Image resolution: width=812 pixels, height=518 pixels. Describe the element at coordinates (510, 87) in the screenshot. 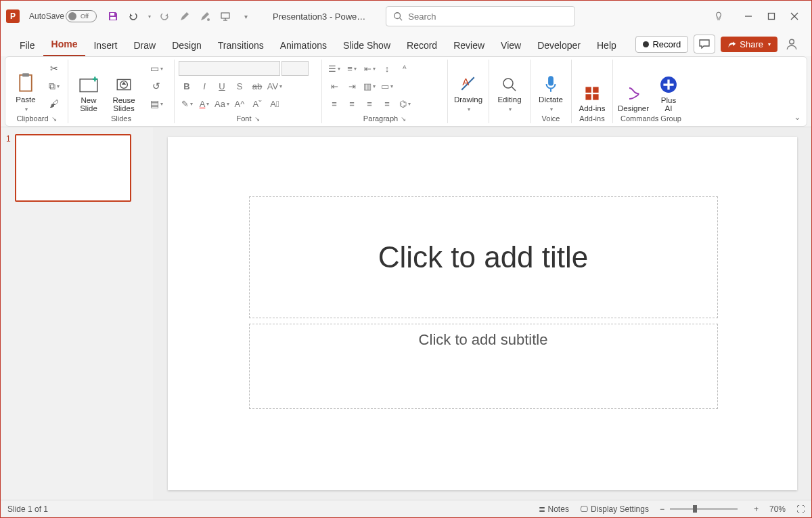

I see `editing-button: Editing▾` at that location.